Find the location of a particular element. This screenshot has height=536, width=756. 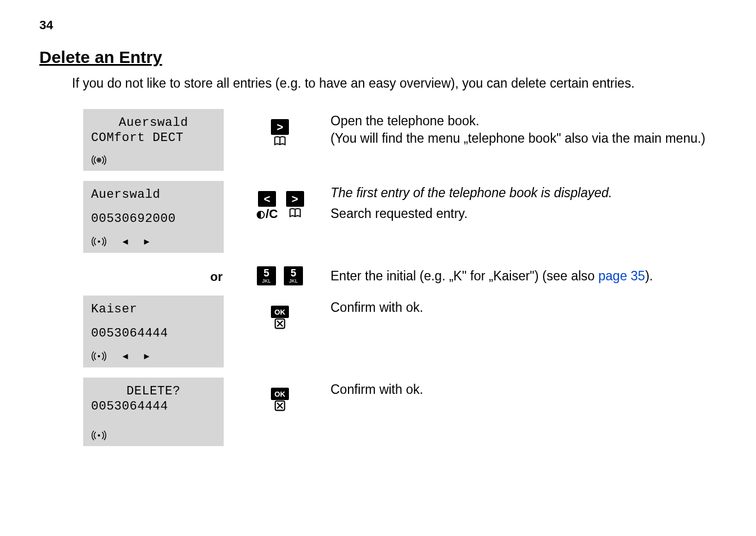

intro-text: If you do not like to store all entries … is located at coordinates (387, 83).